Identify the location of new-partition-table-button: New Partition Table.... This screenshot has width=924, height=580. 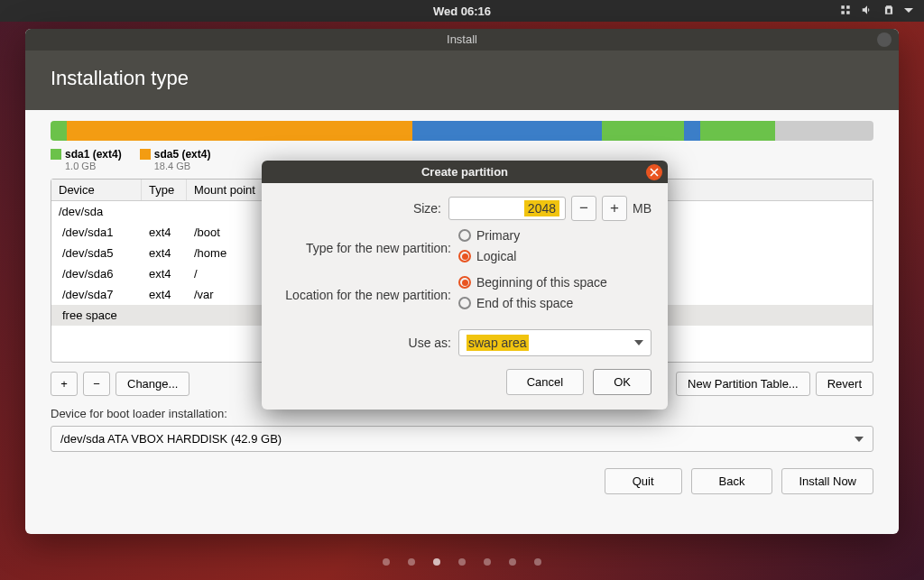
(744, 384).